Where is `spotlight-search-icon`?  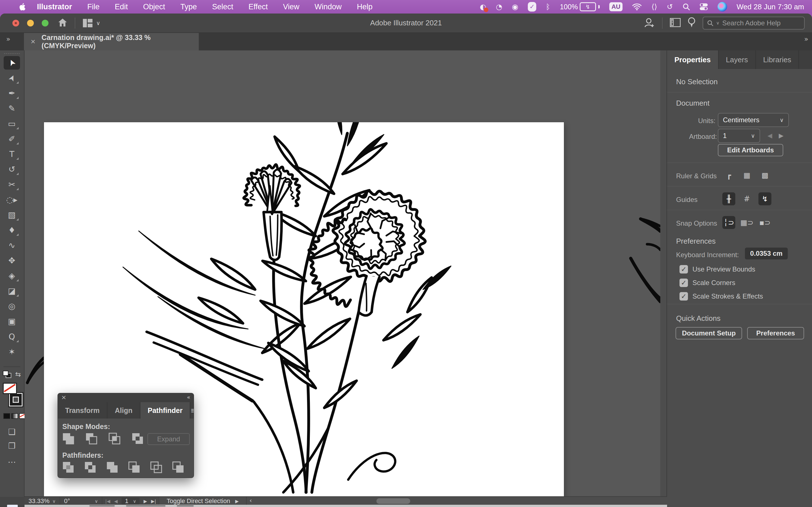 spotlight-search-icon is located at coordinates (686, 7).